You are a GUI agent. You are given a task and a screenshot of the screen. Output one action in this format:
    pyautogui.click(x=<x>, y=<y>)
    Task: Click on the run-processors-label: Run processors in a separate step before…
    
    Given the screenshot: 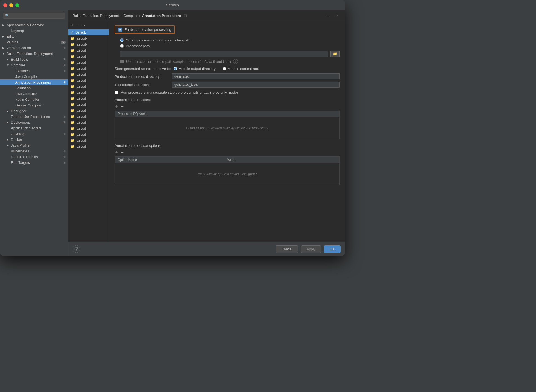 What is the action you would take?
    pyautogui.click(x=179, y=92)
    